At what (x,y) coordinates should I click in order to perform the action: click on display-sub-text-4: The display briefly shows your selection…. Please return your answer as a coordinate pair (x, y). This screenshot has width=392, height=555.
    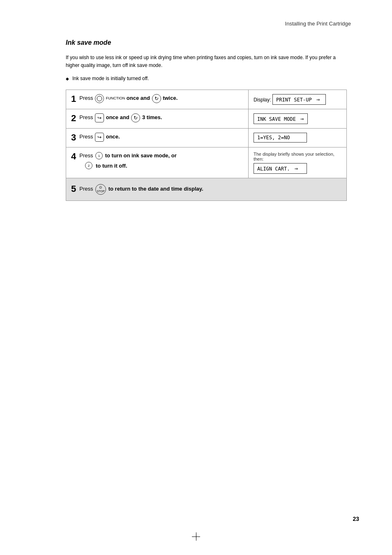
    Looking at the image, I should click on (297, 157).